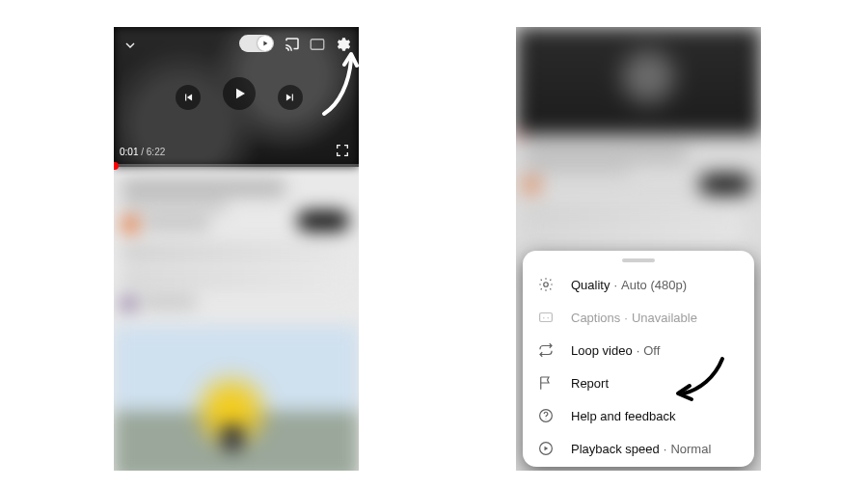 Image resolution: width=868 pixels, height=488 pixels. Describe the element at coordinates (116, 166) in the screenshot. I see `progress-thumb` at that location.